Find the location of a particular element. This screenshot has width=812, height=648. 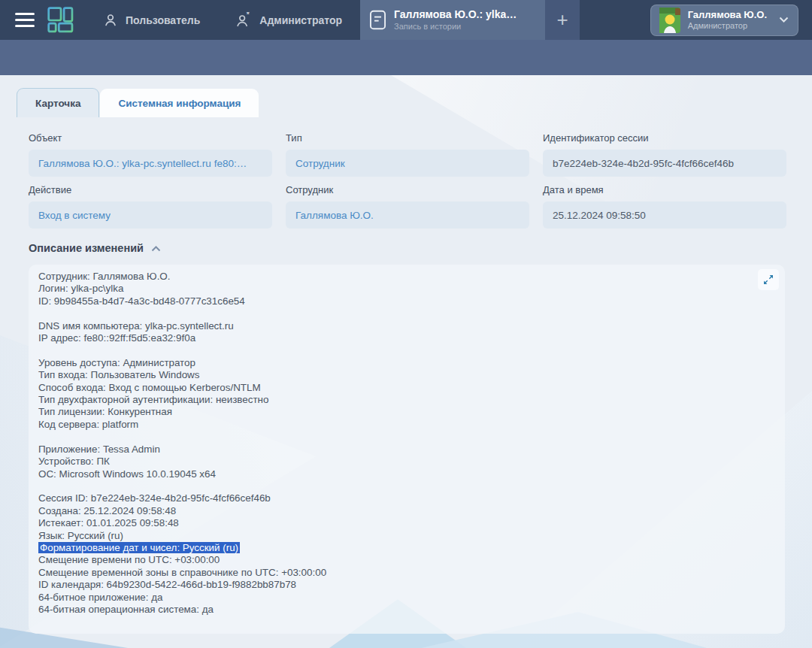

field-type-value: Сотрудник is located at coordinates (320, 164).